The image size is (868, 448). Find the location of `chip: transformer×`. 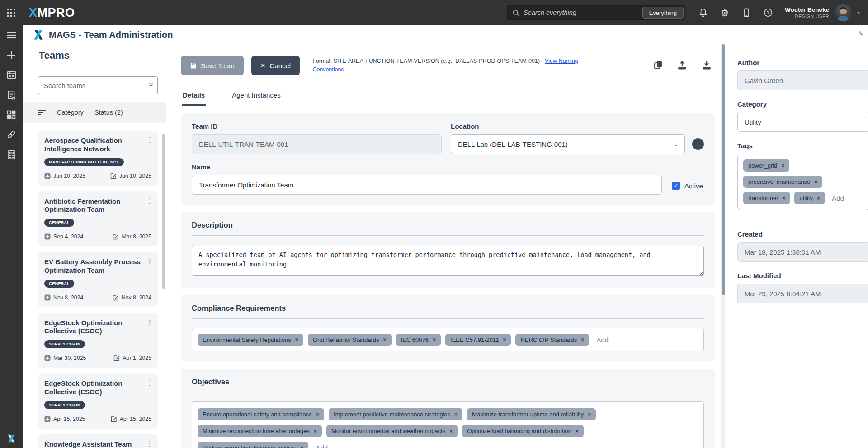

chip: transformer× is located at coordinates (767, 198).